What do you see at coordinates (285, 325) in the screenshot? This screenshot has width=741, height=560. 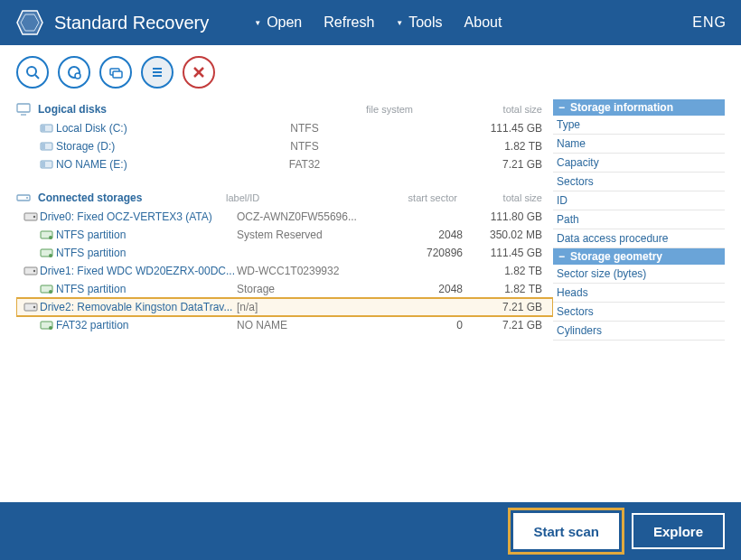 I see `partition-row: FAT32 partitionNO NAME07.21 GB` at bounding box center [285, 325].